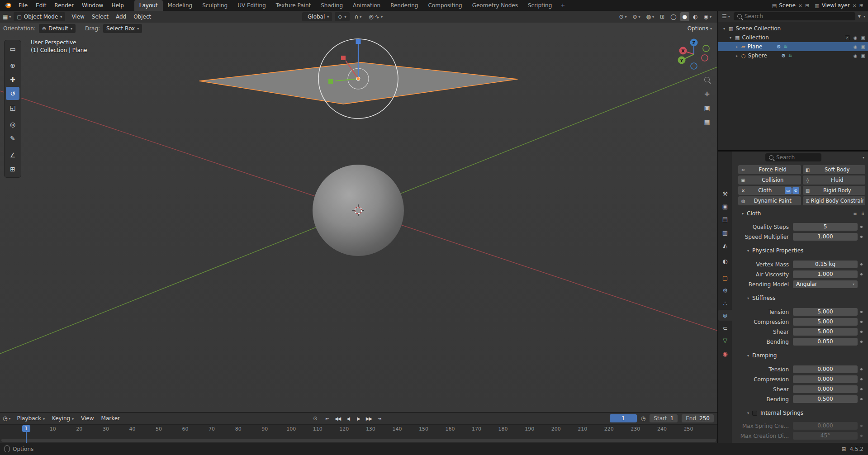 The image size is (868, 455). I want to click on new-viewlayer-icon: ⊞, so click(861, 5).